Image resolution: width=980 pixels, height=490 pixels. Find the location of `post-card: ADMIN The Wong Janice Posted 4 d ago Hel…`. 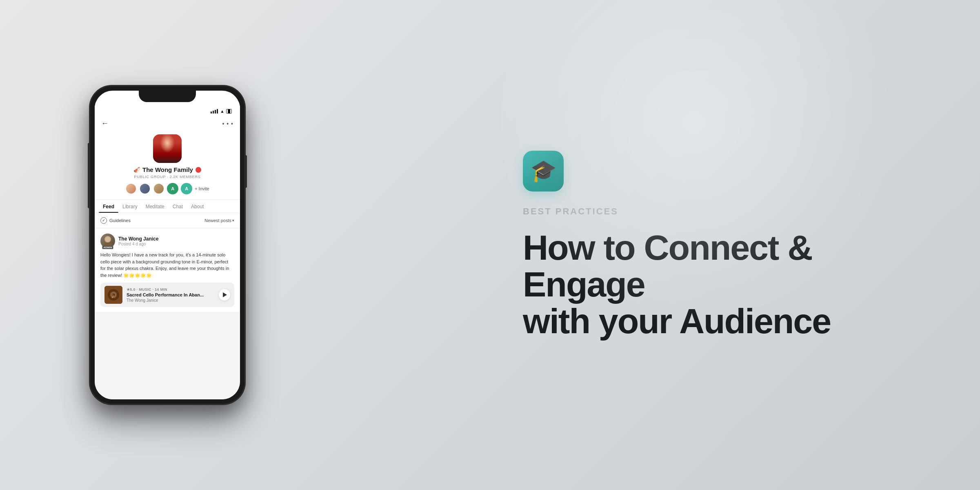

post-card: ADMIN The Wong Janice Posted 4 d ago Hel… is located at coordinates (167, 270).